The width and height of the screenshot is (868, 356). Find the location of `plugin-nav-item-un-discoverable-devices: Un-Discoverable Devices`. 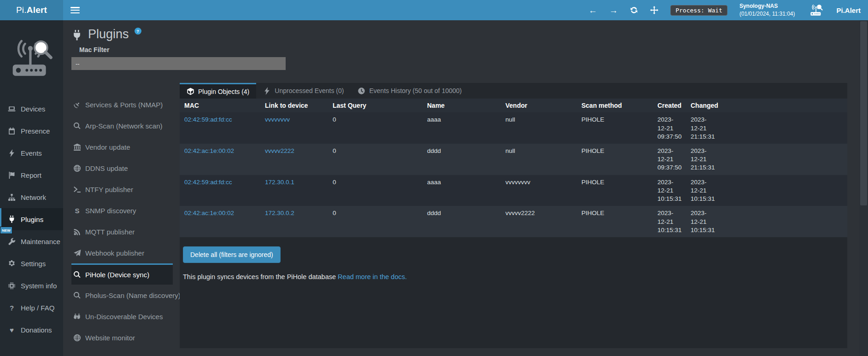

plugin-nav-item-un-discoverable-devices: Un-Discoverable Devices is located at coordinates (122, 316).